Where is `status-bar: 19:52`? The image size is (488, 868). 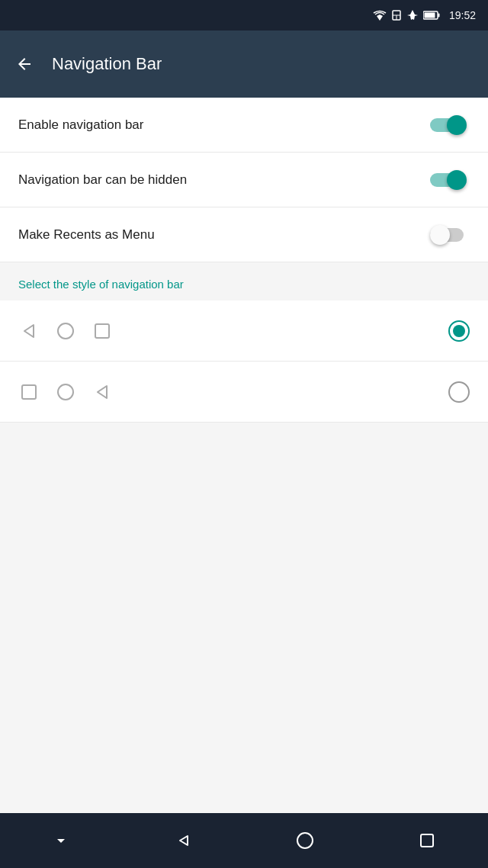
status-bar: 19:52 is located at coordinates (244, 15).